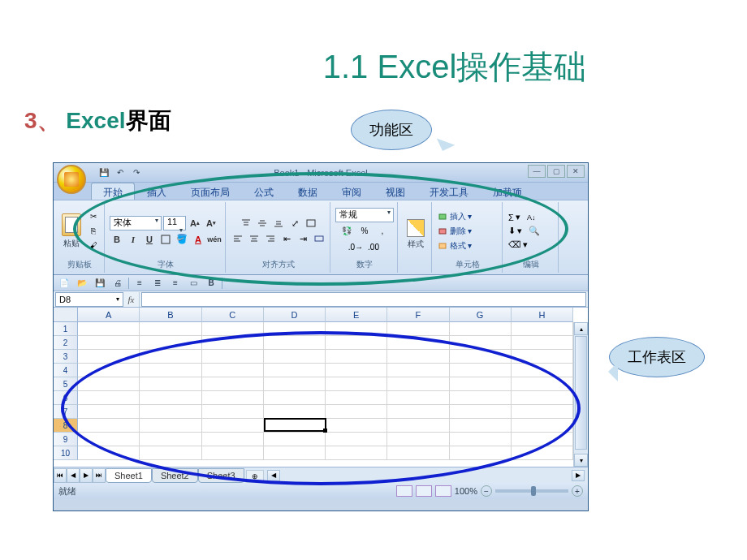 The height and width of the screenshot is (560, 747). What do you see at coordinates (425, 476) in the screenshot?
I see `scroll-track` at bounding box center [425, 476].